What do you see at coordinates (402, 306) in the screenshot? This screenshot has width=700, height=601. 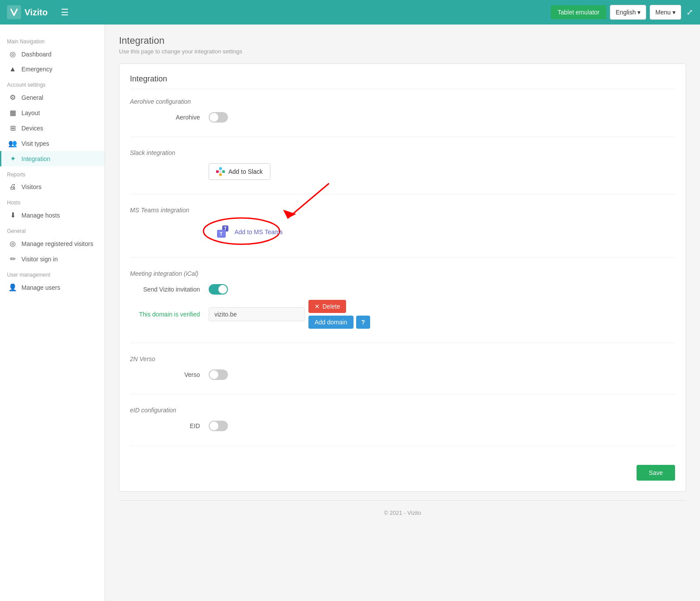 I see `ical-section: Meeting integration (iCal) Send Vizito i…` at bounding box center [402, 306].